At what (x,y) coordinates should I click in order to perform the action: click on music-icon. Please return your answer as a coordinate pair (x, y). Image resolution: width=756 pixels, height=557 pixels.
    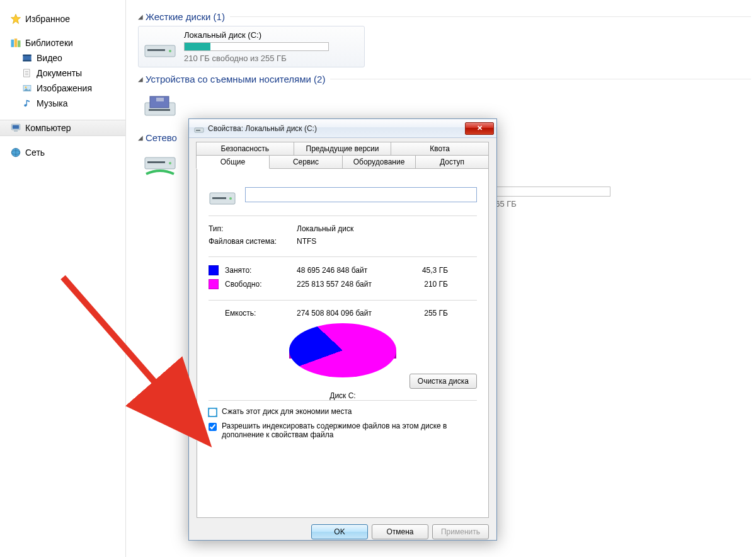
    Looking at the image, I should click on (27, 103).